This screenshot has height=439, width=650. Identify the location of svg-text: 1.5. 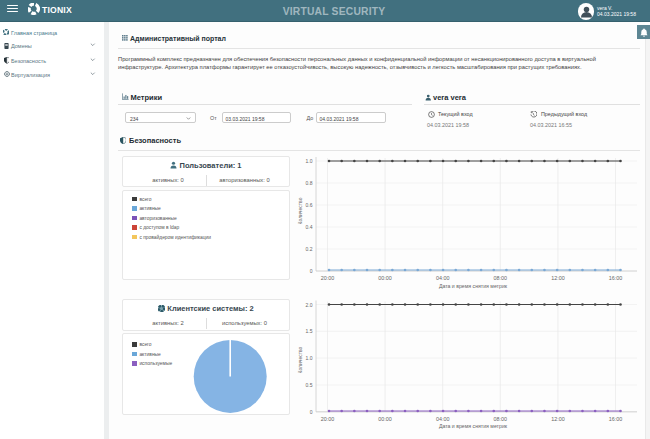
(310, 331).